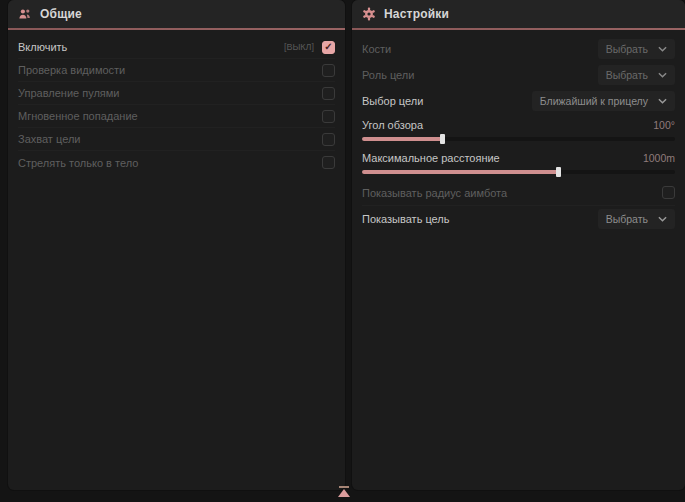 The height and width of the screenshot is (502, 685). What do you see at coordinates (176, 48) in the screenshot?
I see `toggle-row-enable: Включить [ВЫКЛ] ✓` at bounding box center [176, 48].